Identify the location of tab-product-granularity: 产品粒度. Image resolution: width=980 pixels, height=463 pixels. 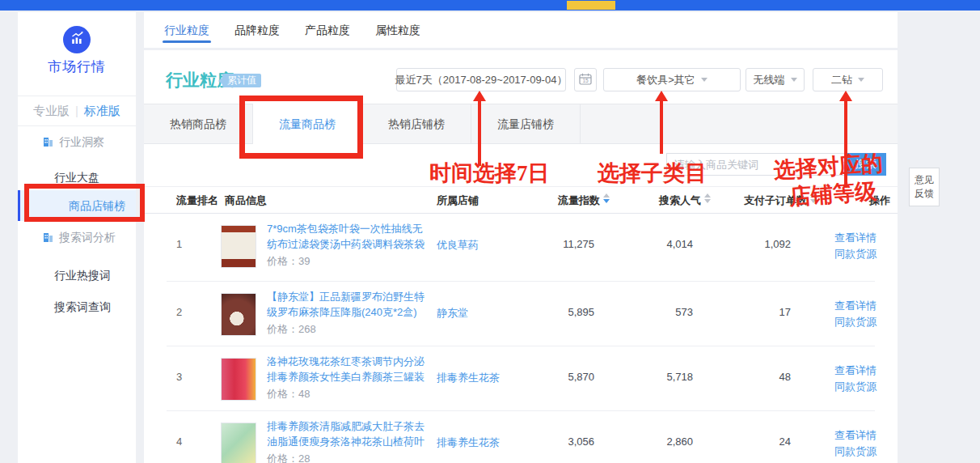
(327, 30).